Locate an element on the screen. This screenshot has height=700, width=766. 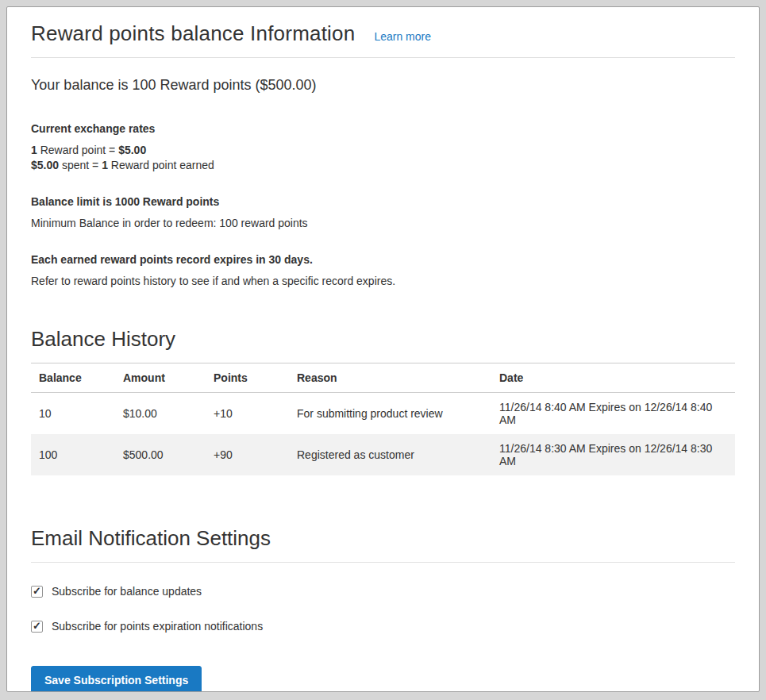
balance-updates-label: Subscribe for balance updates is located at coordinates (127, 591).